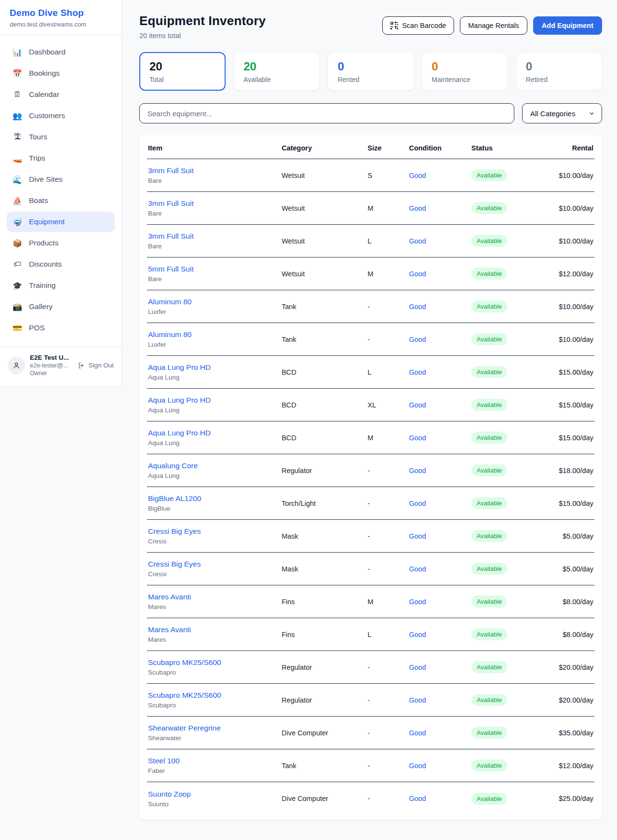 Image resolution: width=617 pixels, height=840 pixels. I want to click on item-brand: Faber, so click(215, 771).